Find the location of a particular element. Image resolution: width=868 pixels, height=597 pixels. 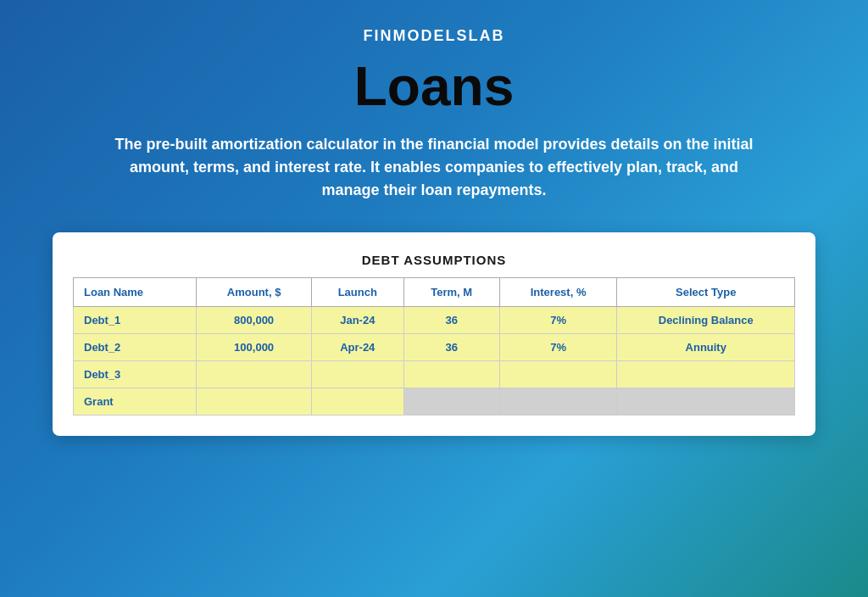

table-row: Debt_2100,000Apr-24367%Annuity is located at coordinates (434, 348).